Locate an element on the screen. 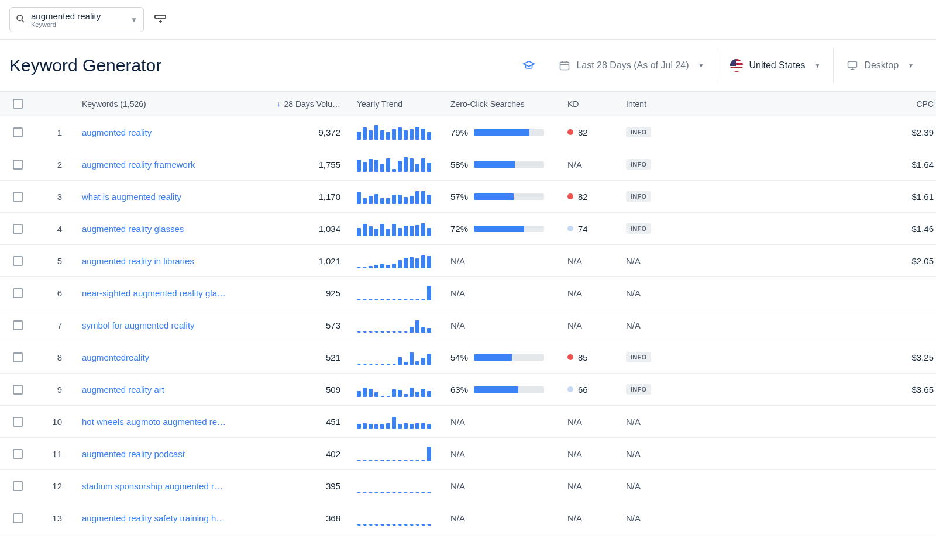  header-check is located at coordinates (18, 104).